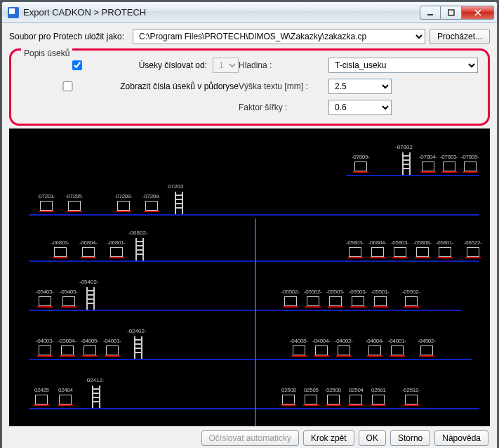 The image size is (499, 448). What do you see at coordinates (470, 163) in the screenshot?
I see `device-icon: -07805-` at bounding box center [470, 163].